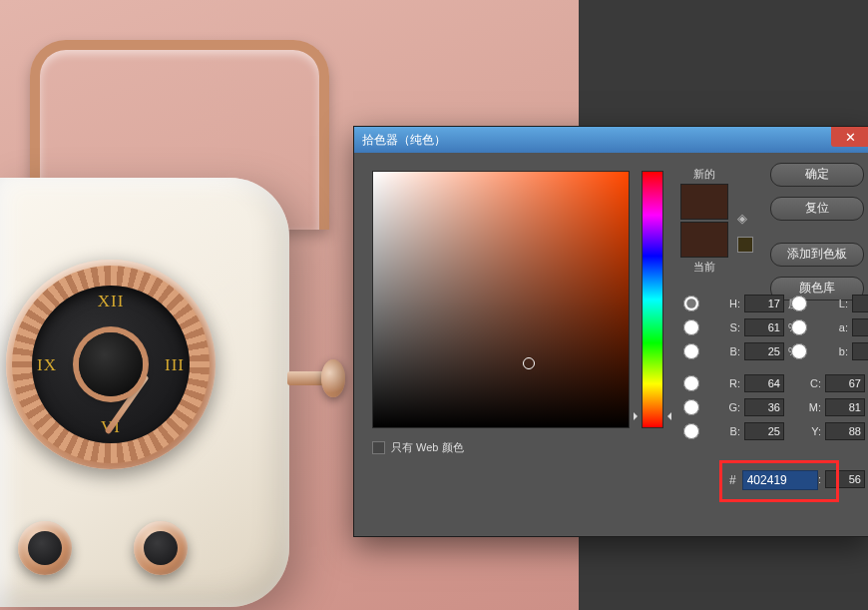 The image size is (868, 610). I want to click on row-a: a:, so click(826, 327).